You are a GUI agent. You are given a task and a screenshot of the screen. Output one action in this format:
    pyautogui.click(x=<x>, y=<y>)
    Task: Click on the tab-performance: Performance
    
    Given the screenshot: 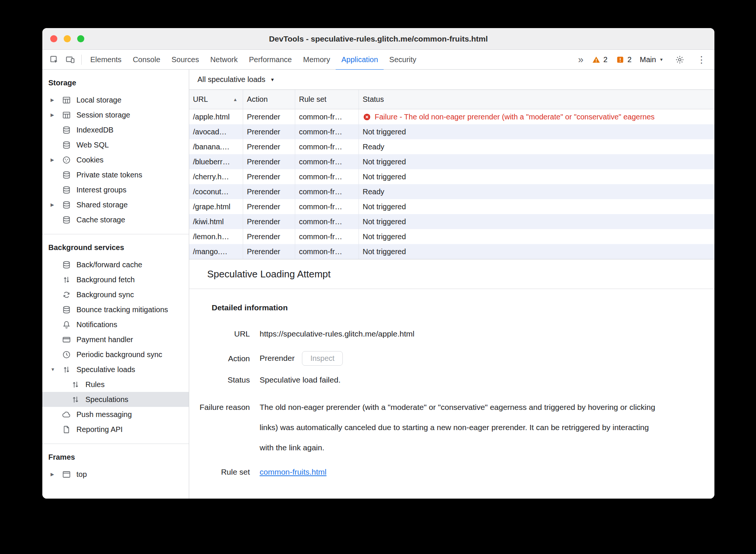 What is the action you would take?
    pyautogui.click(x=270, y=60)
    